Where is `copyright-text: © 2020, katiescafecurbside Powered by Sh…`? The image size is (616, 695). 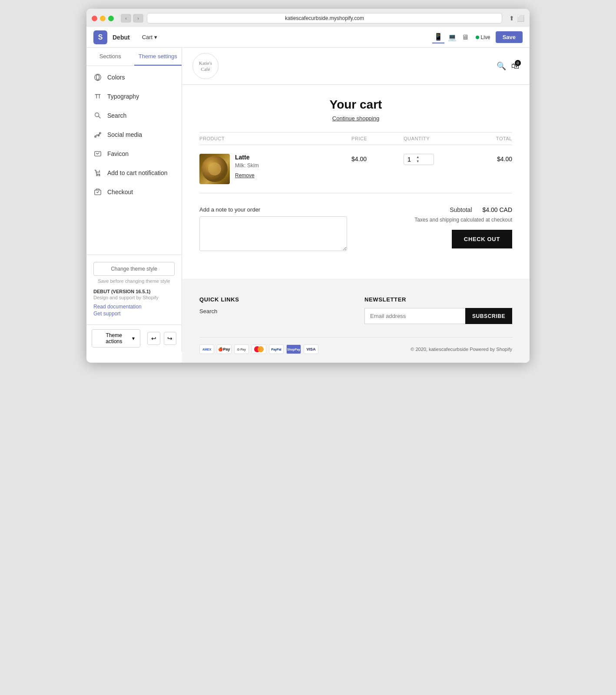
copyright-text: © 2020, katiescafecurbside Powered by Sh… is located at coordinates (461, 349).